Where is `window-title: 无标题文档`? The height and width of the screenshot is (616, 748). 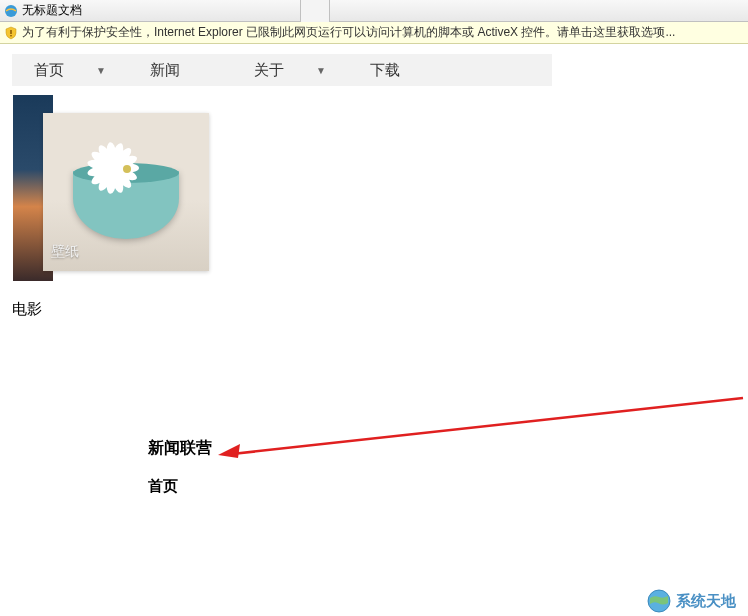 window-title: 无标题文档 is located at coordinates (52, 10).